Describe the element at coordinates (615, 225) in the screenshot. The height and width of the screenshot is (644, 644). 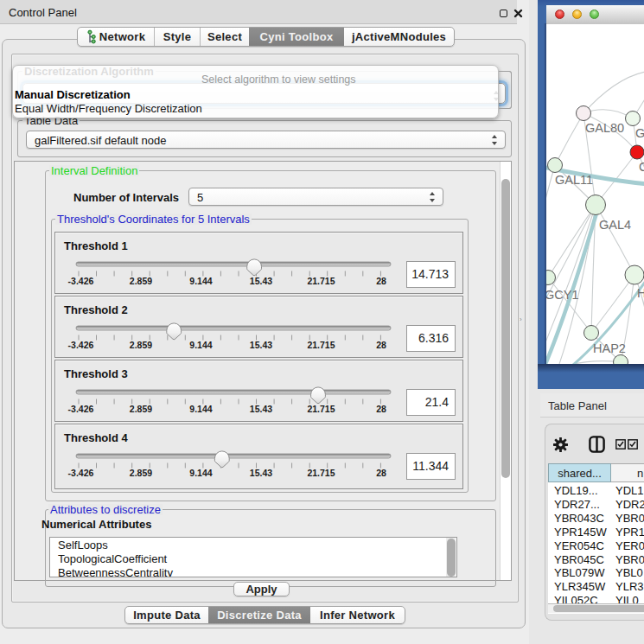
I see `svg-text: GAL4` at that location.